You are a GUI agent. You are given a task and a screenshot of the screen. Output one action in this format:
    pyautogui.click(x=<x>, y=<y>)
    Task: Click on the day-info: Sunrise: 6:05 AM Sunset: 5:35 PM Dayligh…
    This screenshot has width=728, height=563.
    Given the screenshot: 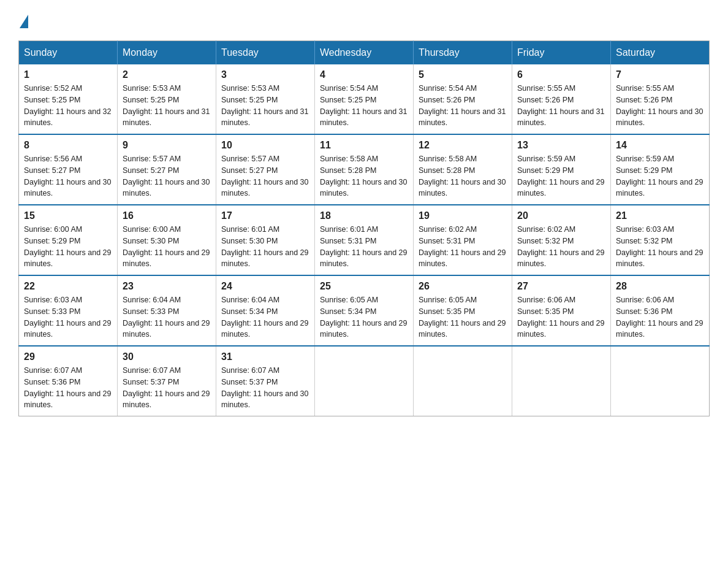 What is the action you would take?
    pyautogui.click(x=463, y=318)
    